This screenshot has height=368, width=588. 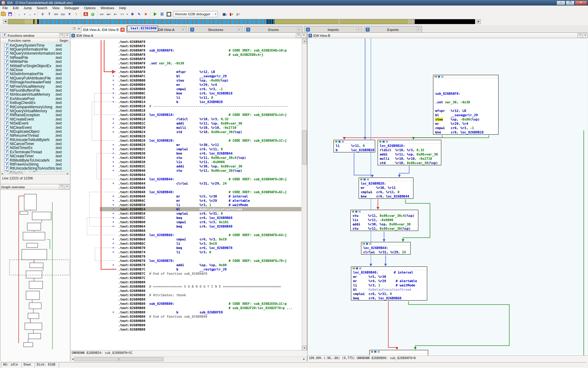 What do you see at coordinates (56, 8) in the screenshot?
I see `menu-view: View` at bounding box center [56, 8].